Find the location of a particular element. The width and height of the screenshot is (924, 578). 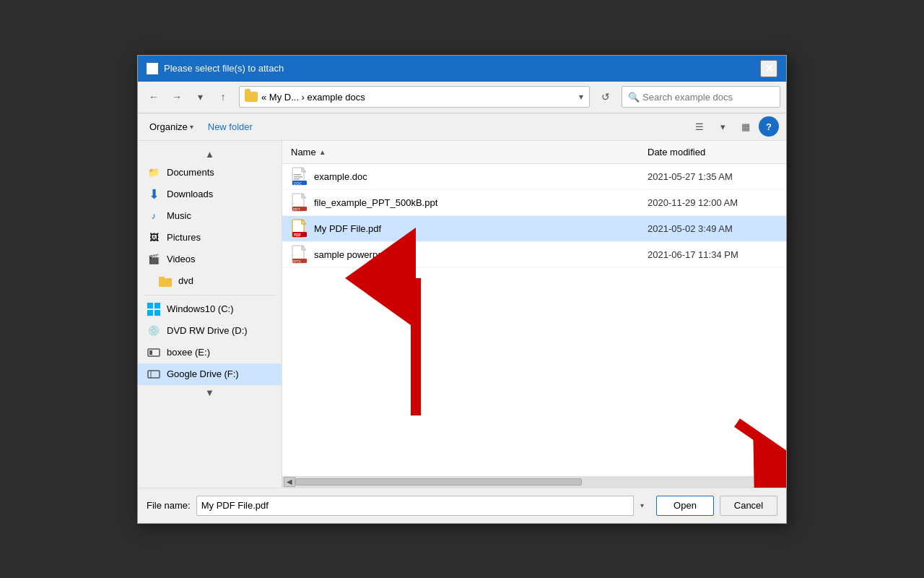

search-input is located at coordinates (708, 97).